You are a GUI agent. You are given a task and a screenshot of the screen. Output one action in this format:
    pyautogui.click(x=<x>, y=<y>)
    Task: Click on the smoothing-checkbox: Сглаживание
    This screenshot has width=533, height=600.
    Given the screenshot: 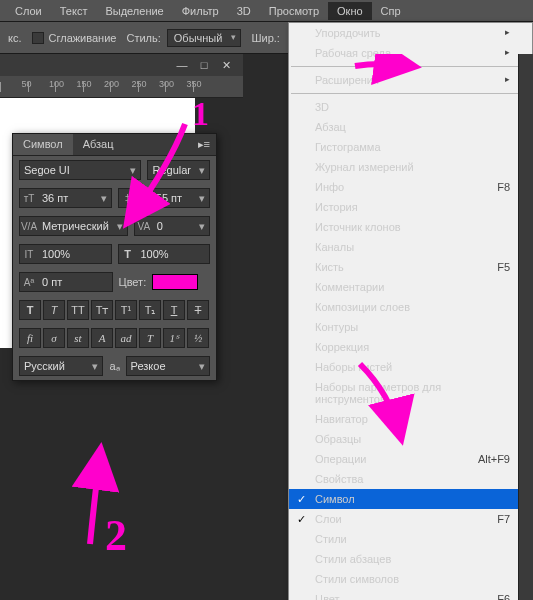 What is the action you would take?
    pyautogui.click(x=74, y=38)
    